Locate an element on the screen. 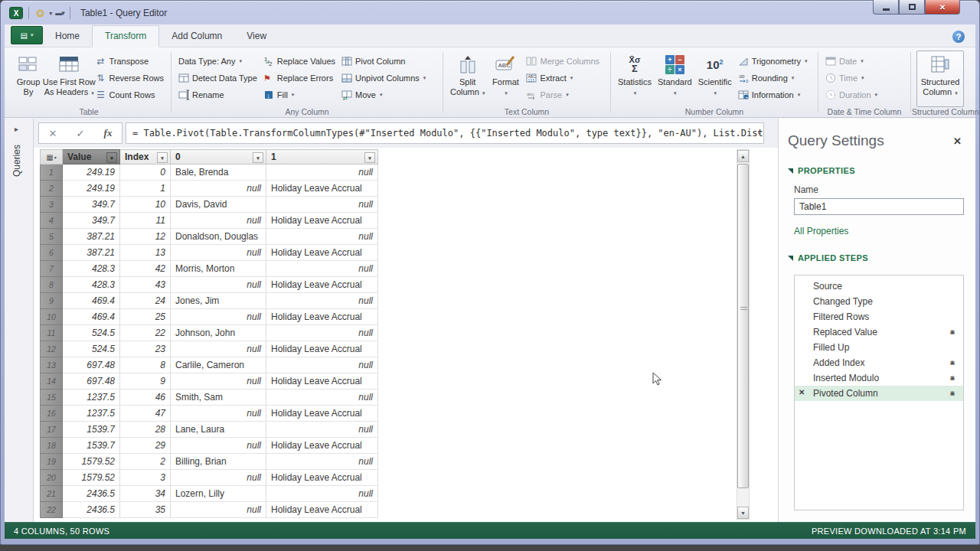  applied-steps-section-header: APPLIED STEPS is located at coordinates (876, 258).